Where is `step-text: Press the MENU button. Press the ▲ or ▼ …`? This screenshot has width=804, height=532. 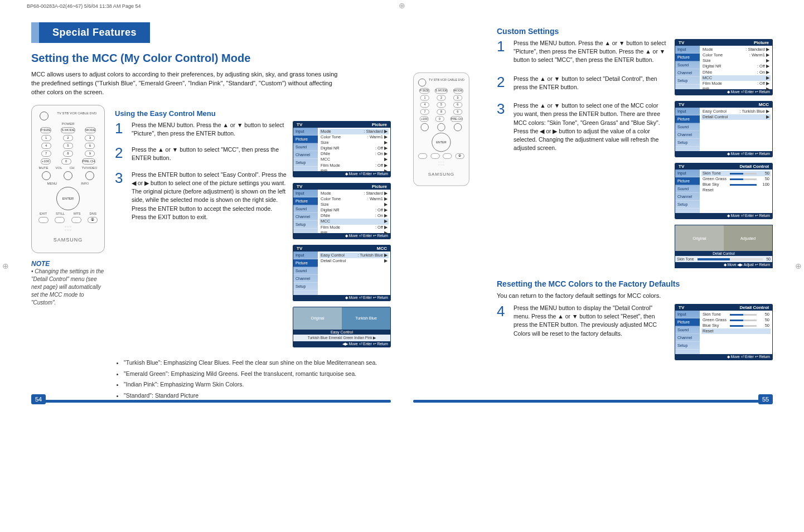
step-text: Press the MENU button. Press the ▲ or ▼ … is located at coordinates (210, 129).